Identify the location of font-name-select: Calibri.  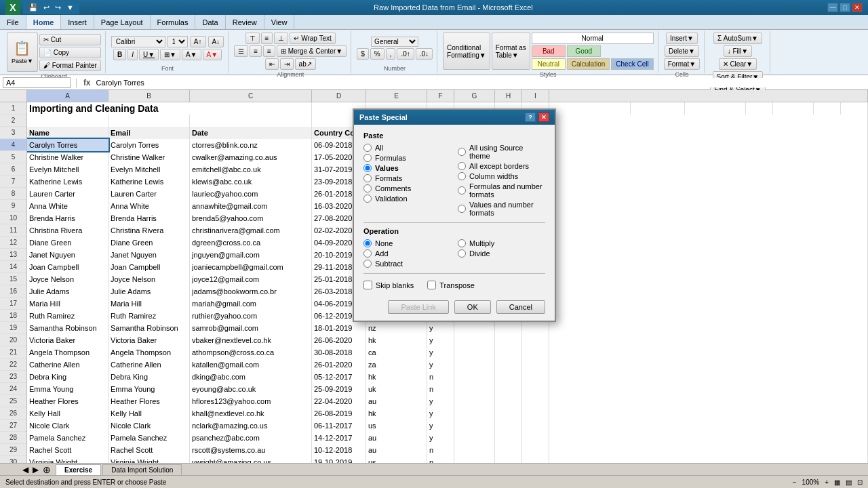
(138, 42).